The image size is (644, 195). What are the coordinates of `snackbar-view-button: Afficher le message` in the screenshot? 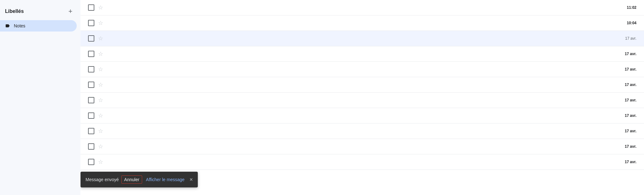 It's located at (165, 180).